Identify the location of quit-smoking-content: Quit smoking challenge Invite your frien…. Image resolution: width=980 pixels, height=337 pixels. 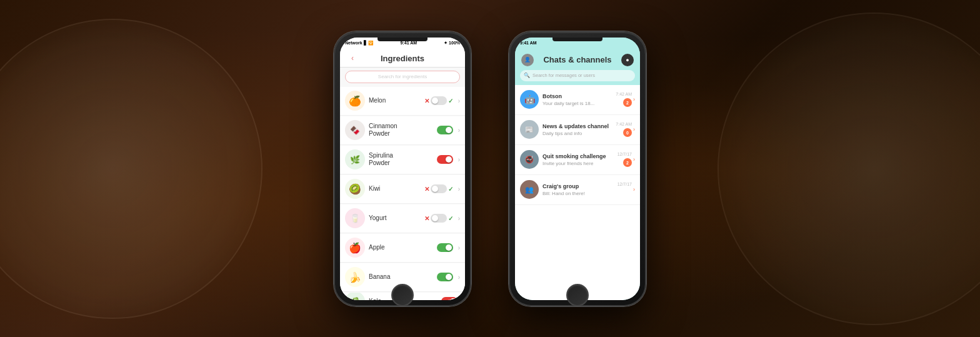
(579, 160).